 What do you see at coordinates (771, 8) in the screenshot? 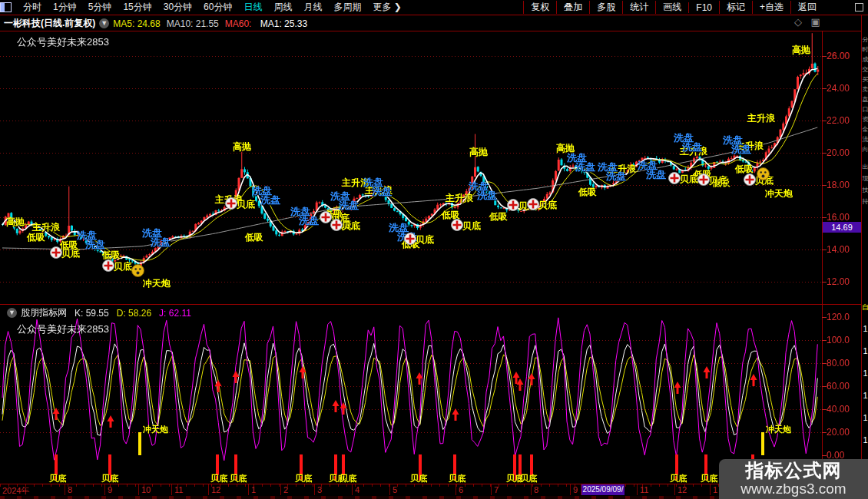
I see `button-+自选: +自选` at bounding box center [771, 8].